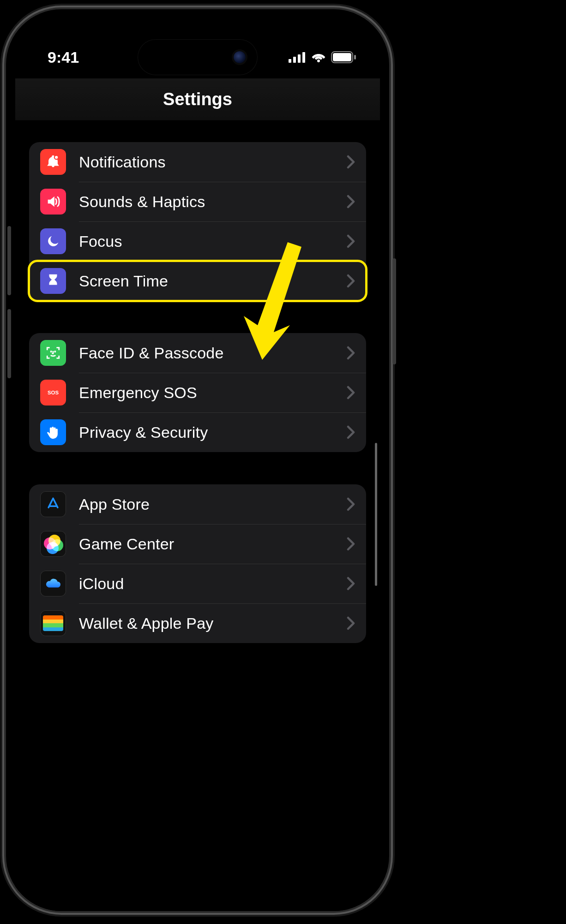 The image size is (566, 924). I want to click on row-sounds: Sounds & Haptics, so click(198, 202).